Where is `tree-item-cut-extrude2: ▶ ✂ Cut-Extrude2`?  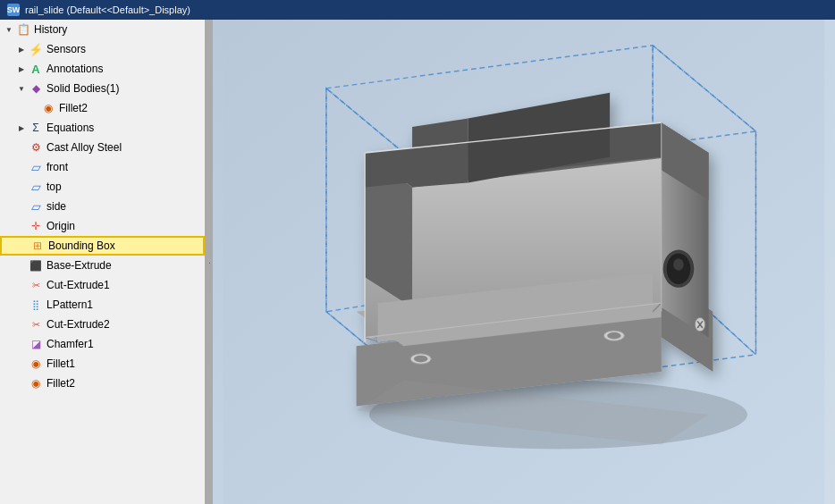
tree-item-cut-extrude2: ▶ ✂ Cut-Extrude2 is located at coordinates (102, 324).